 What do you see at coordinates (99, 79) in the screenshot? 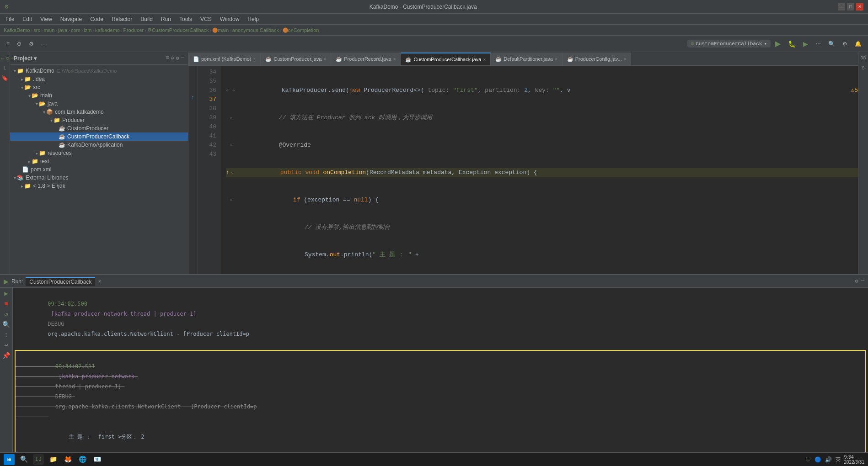
I see `tree-item-idea: ▸ 📁 .idea` at bounding box center [99, 79].